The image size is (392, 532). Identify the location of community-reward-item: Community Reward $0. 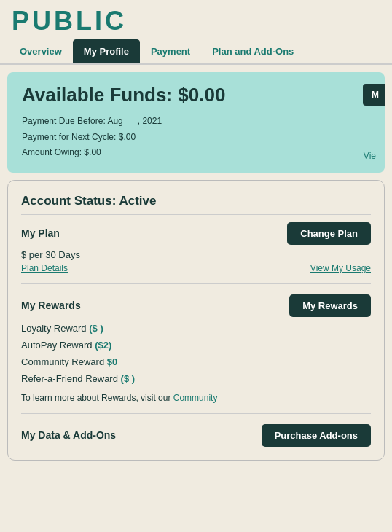
(196, 361).